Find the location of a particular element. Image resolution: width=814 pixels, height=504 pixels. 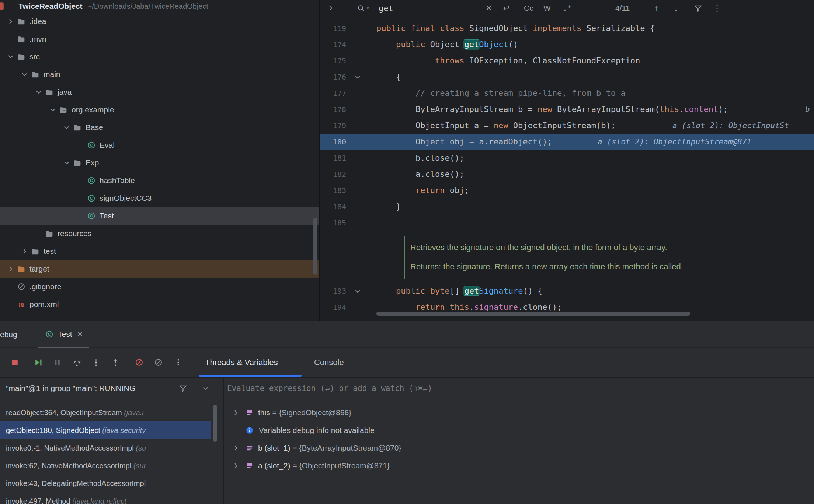

frames-scrollbar-thumb is located at coordinates (215, 423).